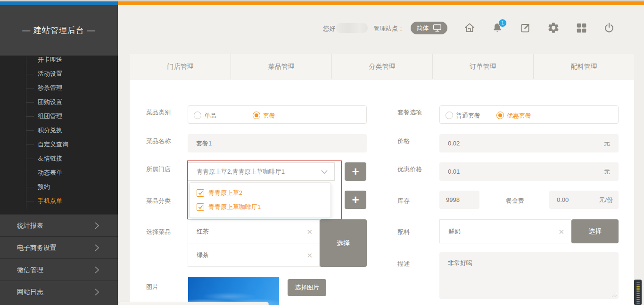  Describe the element at coordinates (59, 144) in the screenshot. I see `sidebar-item: 自定义查询` at that location.